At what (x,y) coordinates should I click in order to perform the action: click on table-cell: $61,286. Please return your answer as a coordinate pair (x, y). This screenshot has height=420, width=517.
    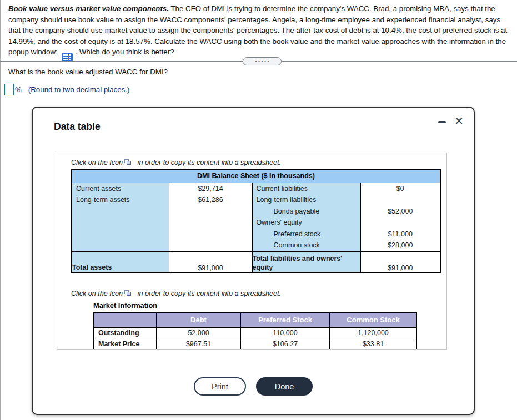
    Looking at the image, I should click on (211, 200).